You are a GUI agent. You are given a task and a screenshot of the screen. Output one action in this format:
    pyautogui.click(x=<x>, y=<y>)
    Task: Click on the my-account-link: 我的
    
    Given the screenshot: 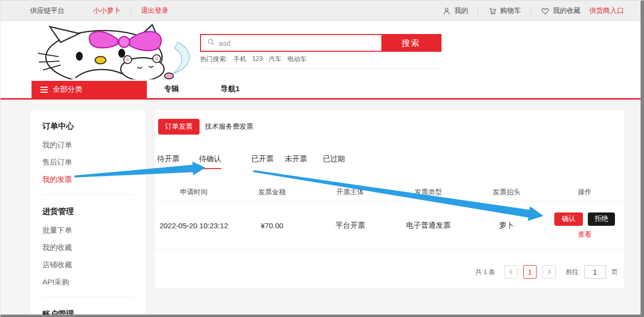 What is the action you would take?
    pyautogui.click(x=455, y=11)
    